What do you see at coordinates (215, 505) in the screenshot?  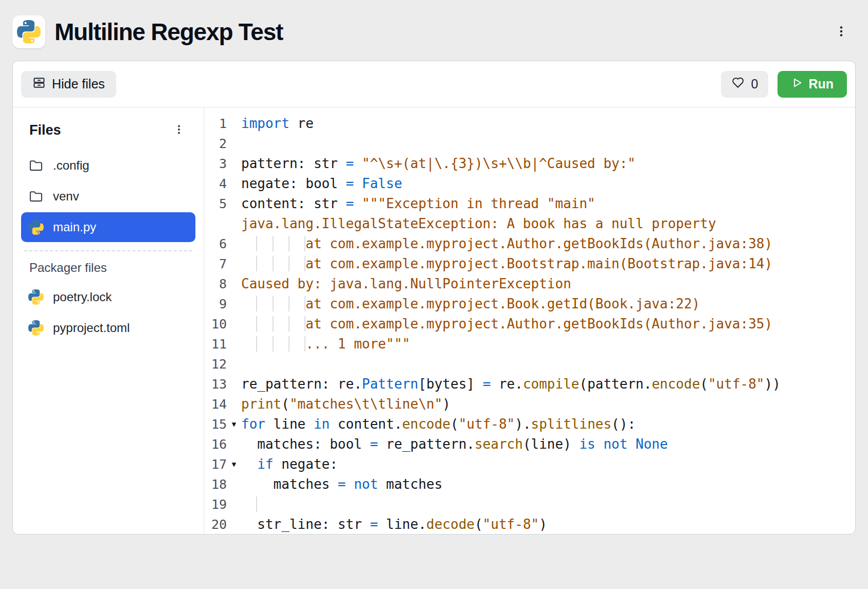 I see `line-number: 19` at bounding box center [215, 505].